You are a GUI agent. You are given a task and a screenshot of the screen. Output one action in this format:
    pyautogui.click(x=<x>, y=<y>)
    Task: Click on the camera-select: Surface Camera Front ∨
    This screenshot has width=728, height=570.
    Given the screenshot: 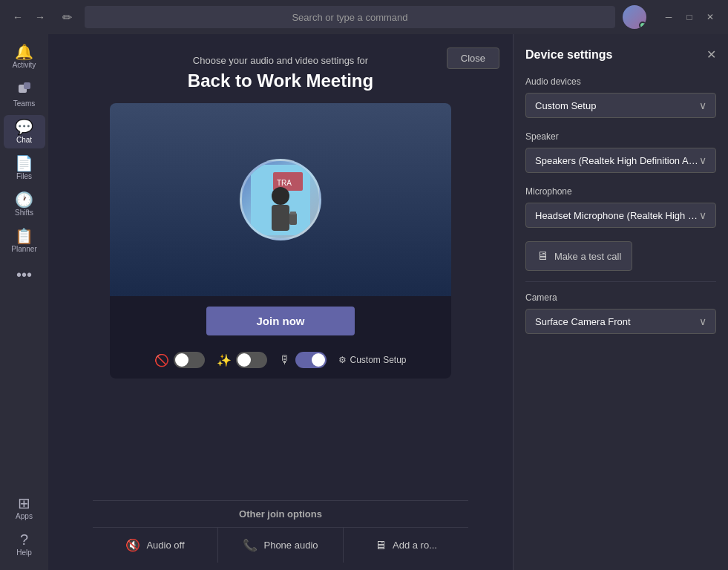 What is the action you would take?
    pyautogui.click(x=620, y=321)
    